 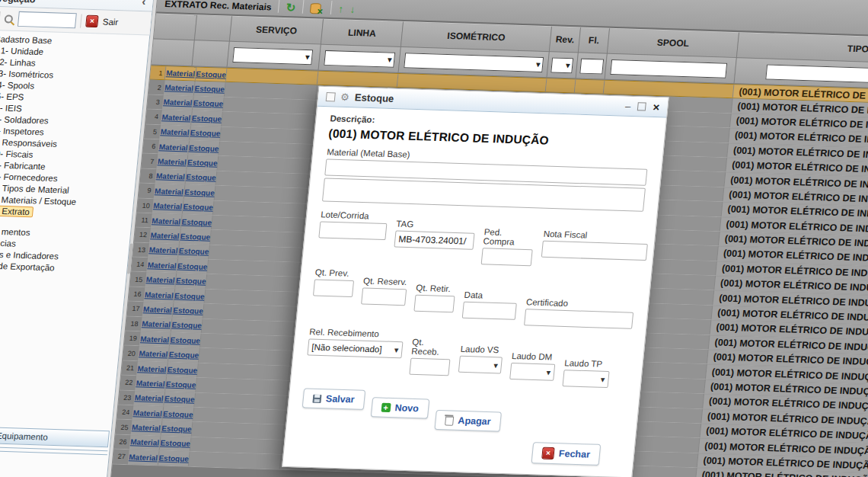 I want to click on sair-icon: ×, so click(x=92, y=21).